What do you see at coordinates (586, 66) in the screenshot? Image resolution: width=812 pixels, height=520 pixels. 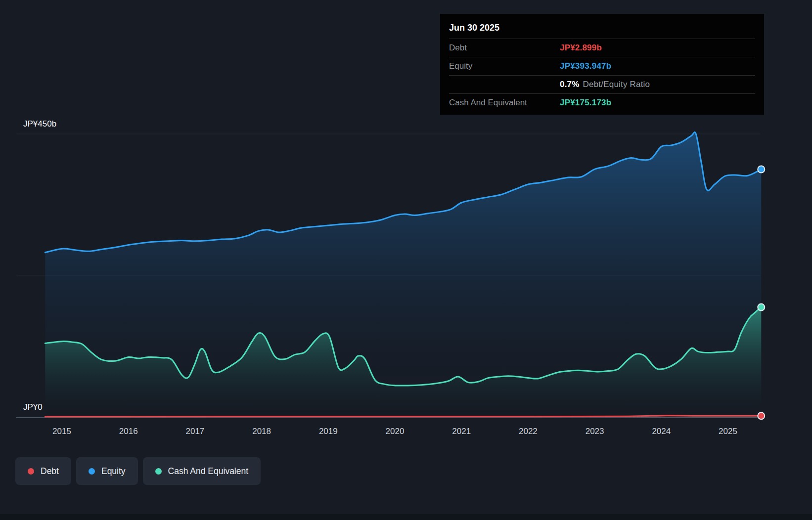 I see `tooltip-equity-value: JP¥393.947b` at bounding box center [586, 66].